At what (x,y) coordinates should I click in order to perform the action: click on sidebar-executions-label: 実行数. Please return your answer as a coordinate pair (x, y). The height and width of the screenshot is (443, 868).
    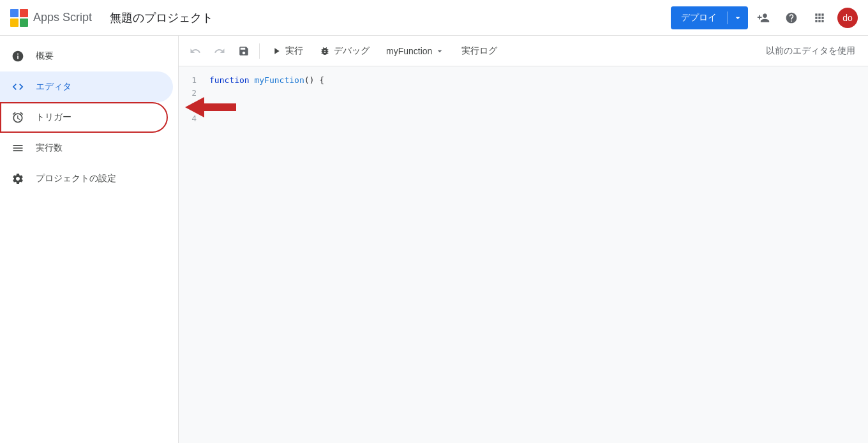
    Looking at the image, I should click on (49, 148).